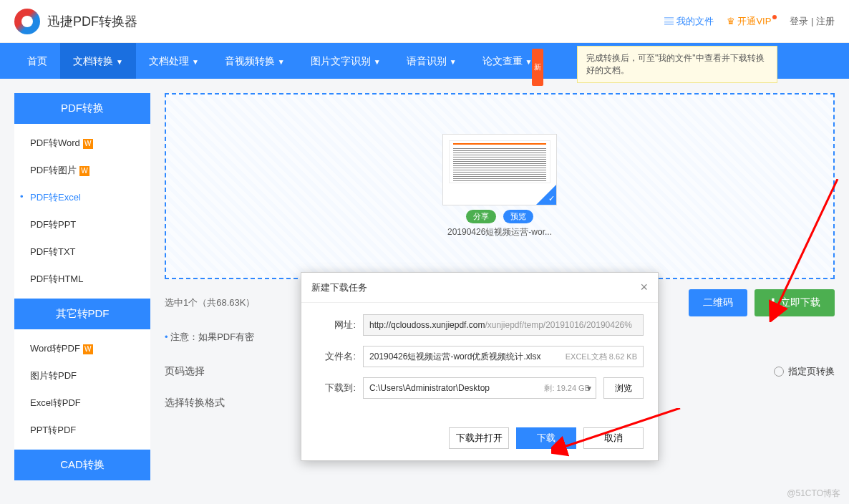 The width and height of the screenshot is (849, 504). I want to click on sidebar-item-word-pdf: Word转PDFW, so click(82, 349).